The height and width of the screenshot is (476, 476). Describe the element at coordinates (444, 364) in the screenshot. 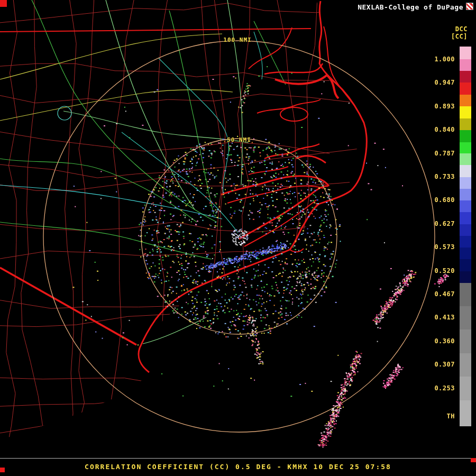

I see `legend-tick: 0.307` at that location.